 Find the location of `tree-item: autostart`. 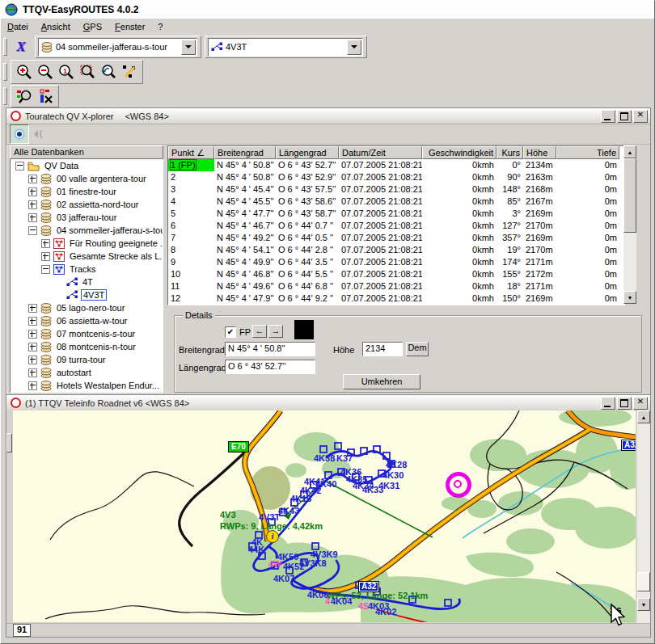

tree-item: autostart is located at coordinates (87, 373).